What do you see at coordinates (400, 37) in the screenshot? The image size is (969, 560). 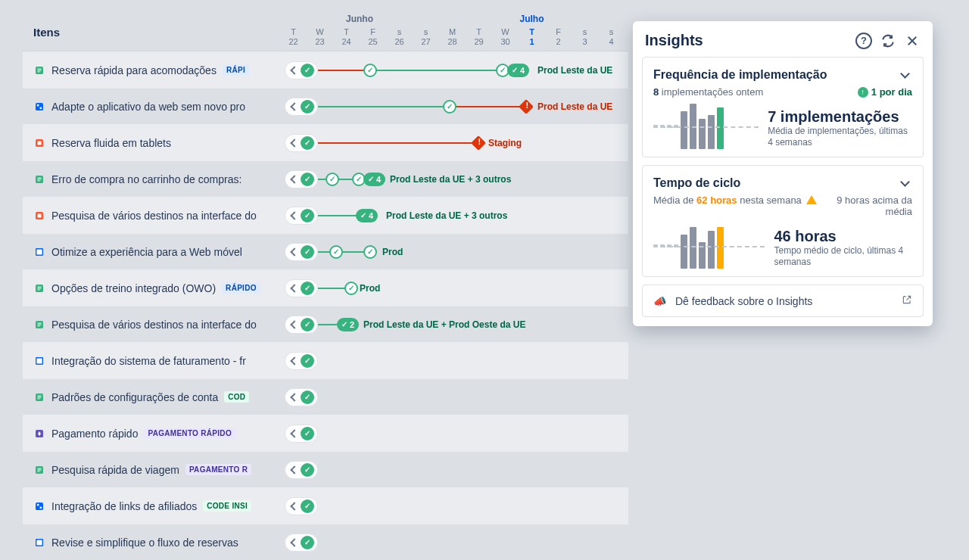 I see `day-col: s26` at bounding box center [400, 37].